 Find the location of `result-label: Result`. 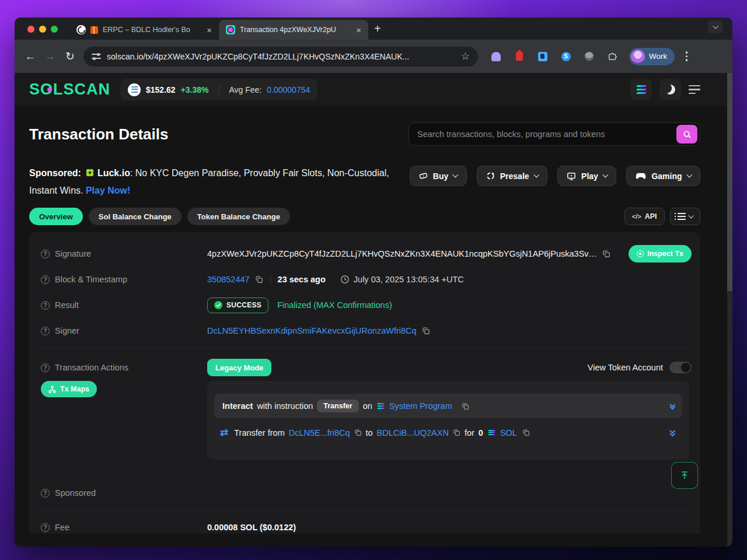

result-label: Result is located at coordinates (67, 305).